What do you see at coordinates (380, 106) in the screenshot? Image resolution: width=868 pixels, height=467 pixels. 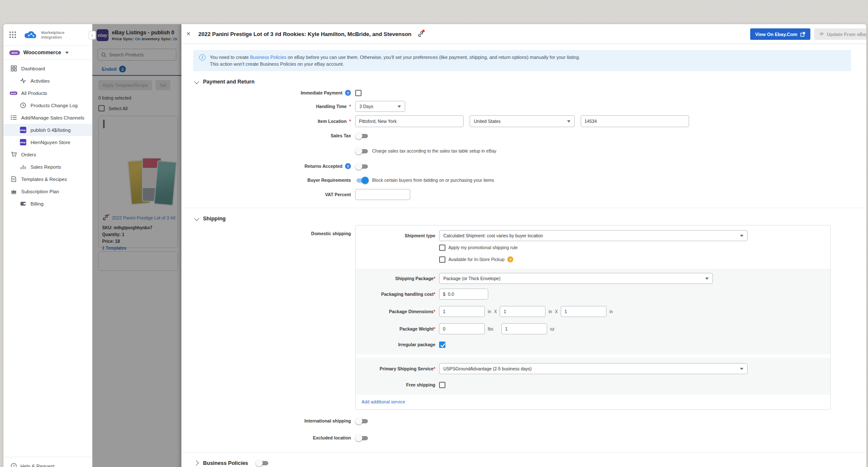 I see `handling-time-select: 3 Days` at bounding box center [380, 106].